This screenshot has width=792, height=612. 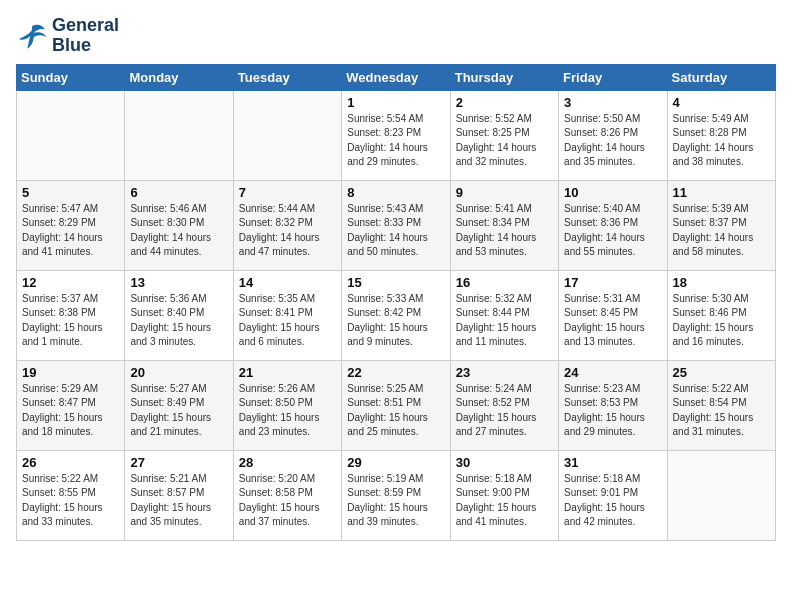 I want to click on day-info: Sunrise: 5:41 AM Sunset: 8:34 PM Dayligh…, so click(x=504, y=231).